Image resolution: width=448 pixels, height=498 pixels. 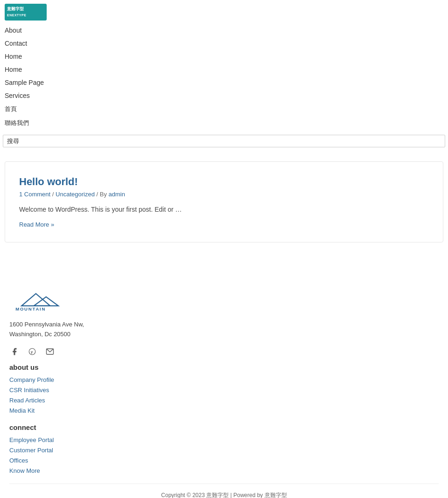 What do you see at coordinates (224, 69) in the screenshot?
I see `nav-link-home2: Home` at bounding box center [224, 69].